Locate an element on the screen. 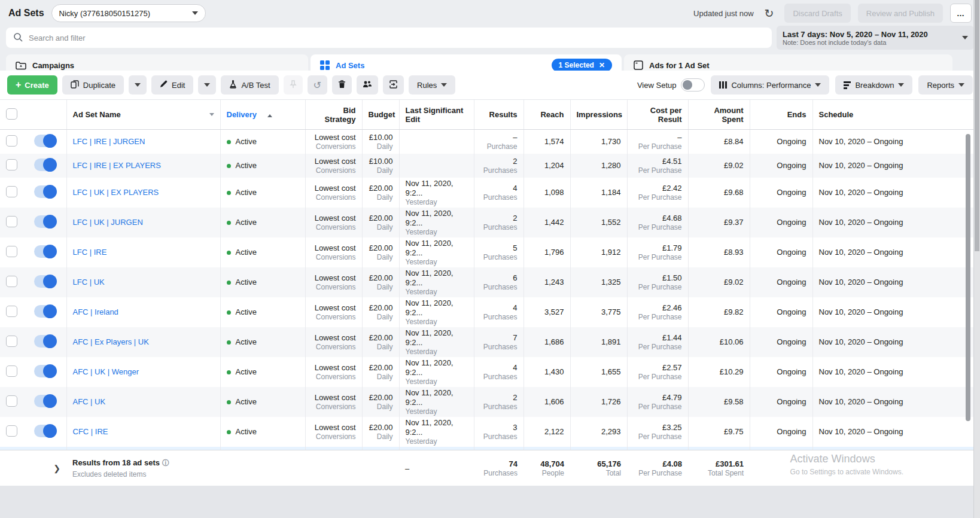  pin-button is located at coordinates (293, 85).